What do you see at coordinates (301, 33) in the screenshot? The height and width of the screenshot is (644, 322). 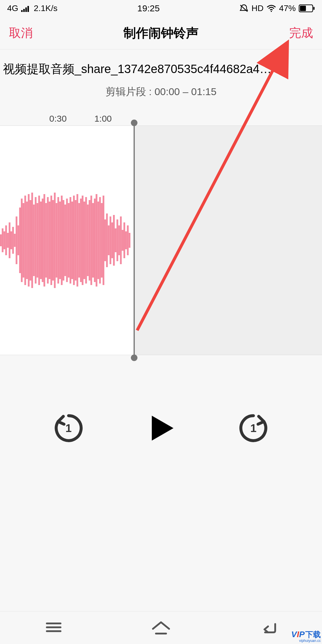 I see `done-button: 完成` at bounding box center [301, 33].